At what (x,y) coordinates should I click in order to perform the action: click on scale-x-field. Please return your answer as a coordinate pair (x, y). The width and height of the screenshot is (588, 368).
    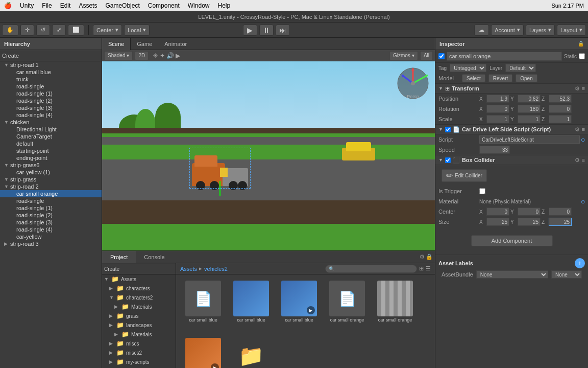
    Looking at the image, I should click on (498, 119).